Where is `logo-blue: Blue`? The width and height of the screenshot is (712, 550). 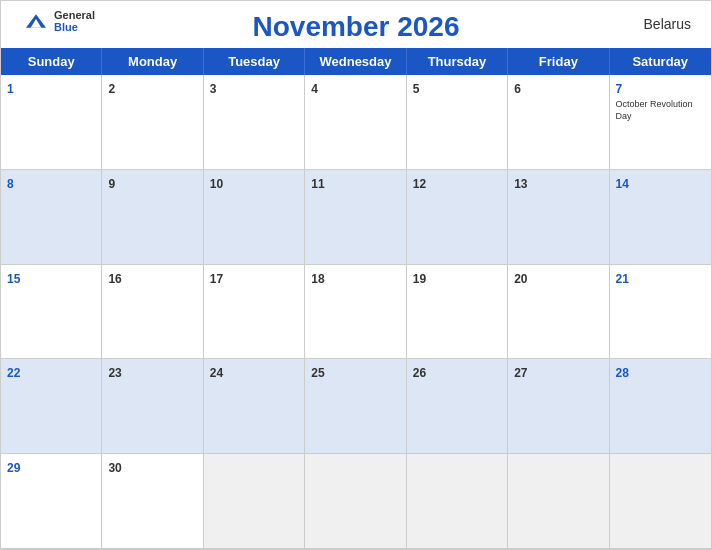
logo-blue: Blue is located at coordinates (74, 27).